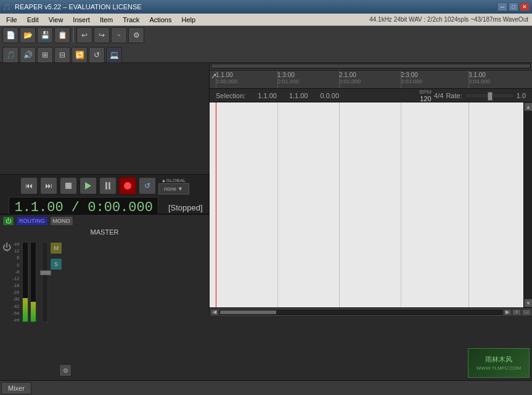 This screenshot has width=532, height=395. I want to click on master-routing-button: ROUTING, so click(32, 221).